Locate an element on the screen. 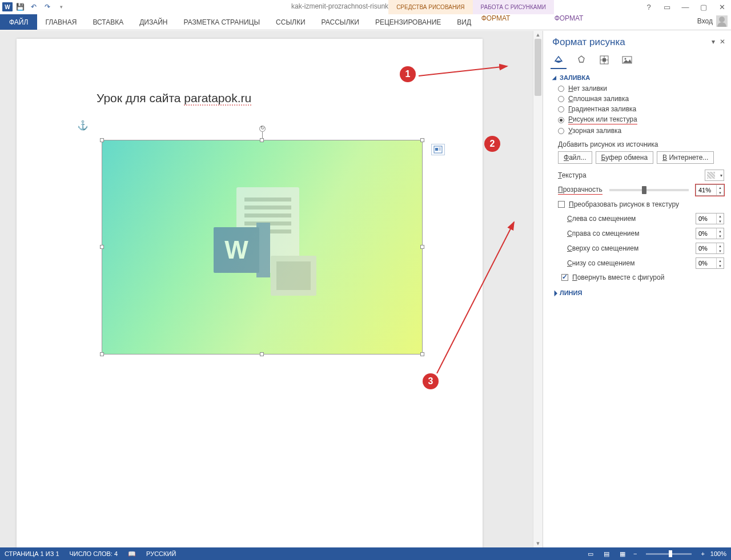  layout-tab-icon is located at coordinates (604, 60).